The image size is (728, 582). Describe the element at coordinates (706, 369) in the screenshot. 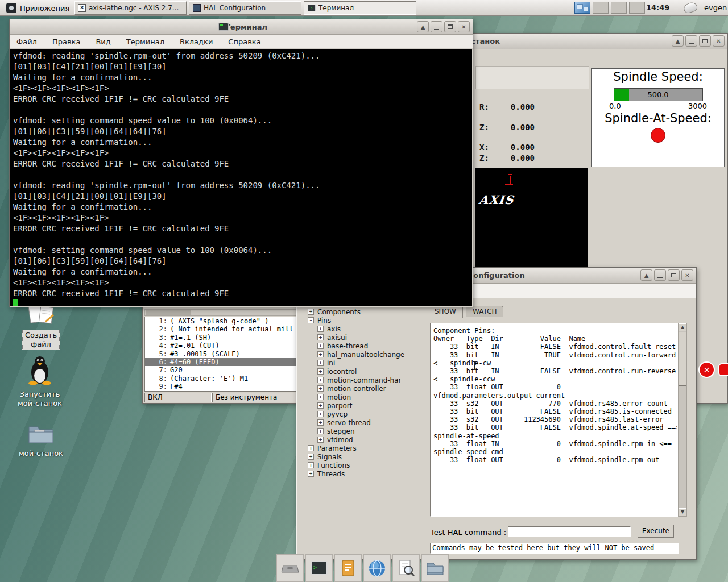

I see `error-alert-icon: ✕` at that location.